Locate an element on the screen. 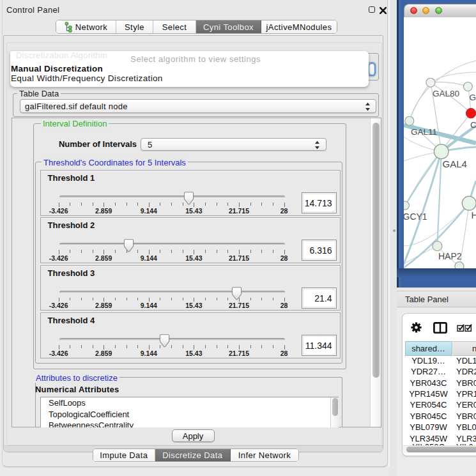  svg-text: H is located at coordinates (474, 215).